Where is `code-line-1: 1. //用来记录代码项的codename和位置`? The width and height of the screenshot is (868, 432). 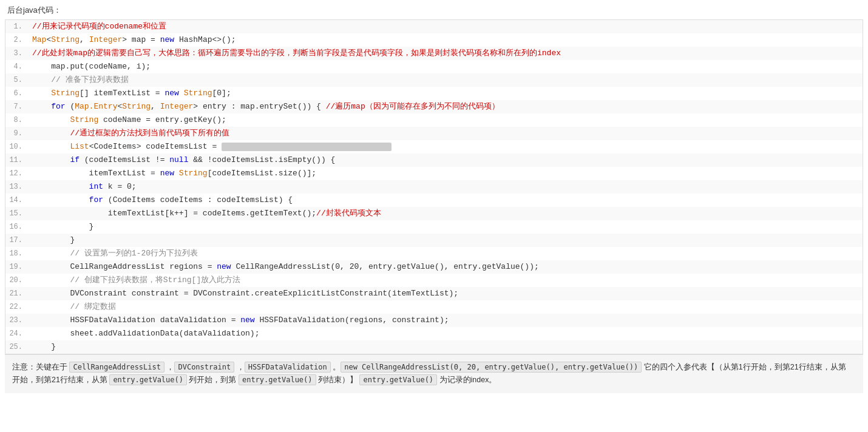
code-line-1: 1. //用来记录代码项的codename和位置 is located at coordinates (434, 27).